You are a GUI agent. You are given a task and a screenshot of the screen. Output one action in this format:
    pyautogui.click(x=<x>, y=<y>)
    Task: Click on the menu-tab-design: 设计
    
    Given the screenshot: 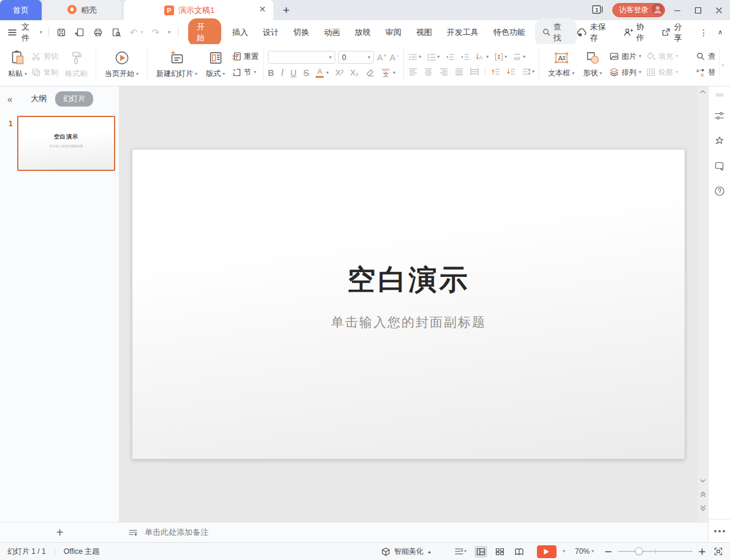 What is the action you would take?
    pyautogui.click(x=271, y=32)
    